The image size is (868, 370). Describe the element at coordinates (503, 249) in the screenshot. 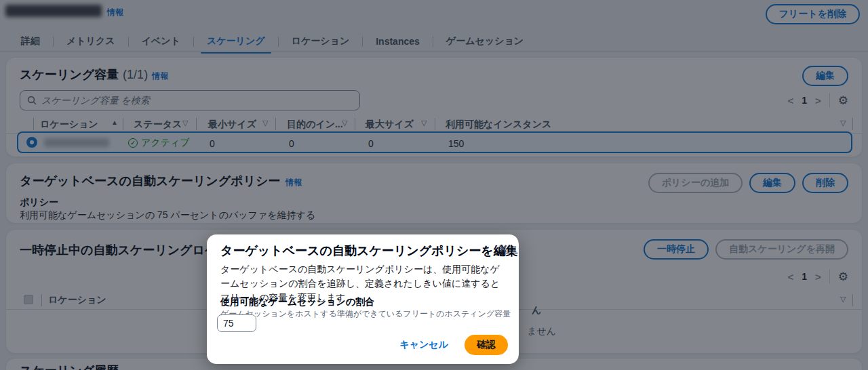

I see `close-icon: ✕` at that location.